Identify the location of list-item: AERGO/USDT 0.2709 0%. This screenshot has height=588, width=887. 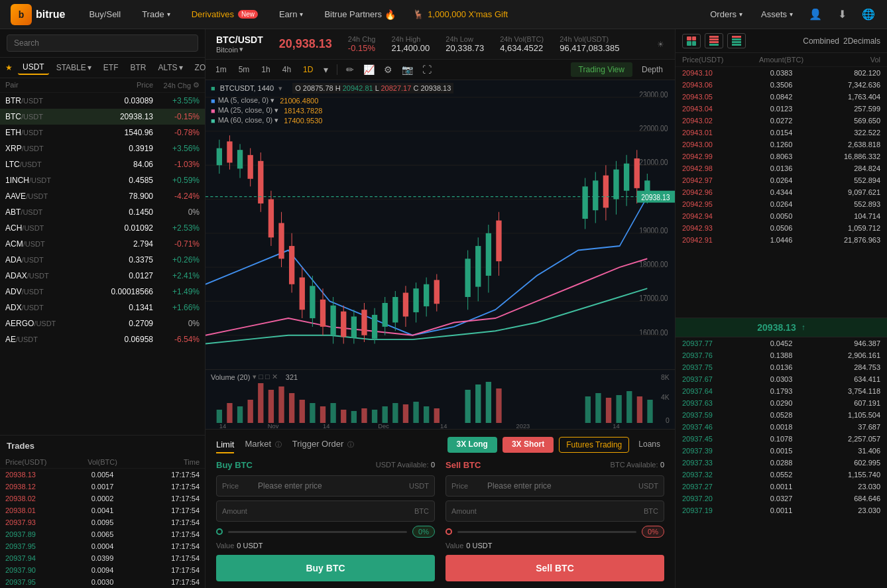
(102, 323).